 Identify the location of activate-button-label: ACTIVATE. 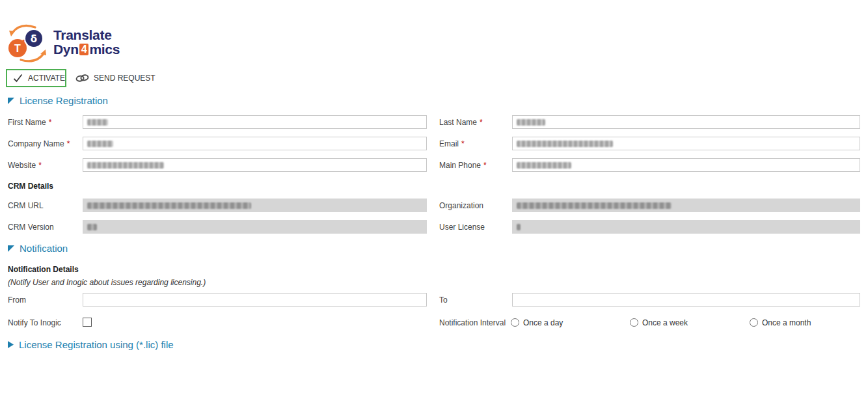
(47, 78).